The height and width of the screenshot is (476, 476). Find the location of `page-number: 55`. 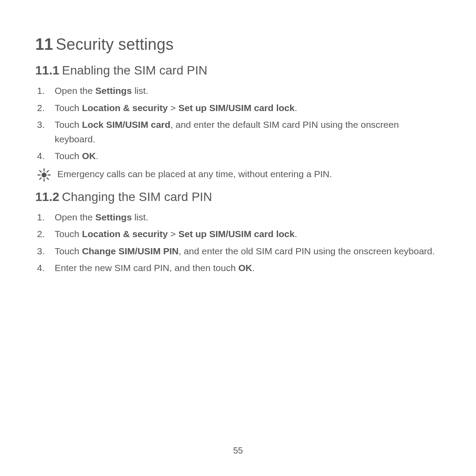

page-number: 55 is located at coordinates (238, 450).